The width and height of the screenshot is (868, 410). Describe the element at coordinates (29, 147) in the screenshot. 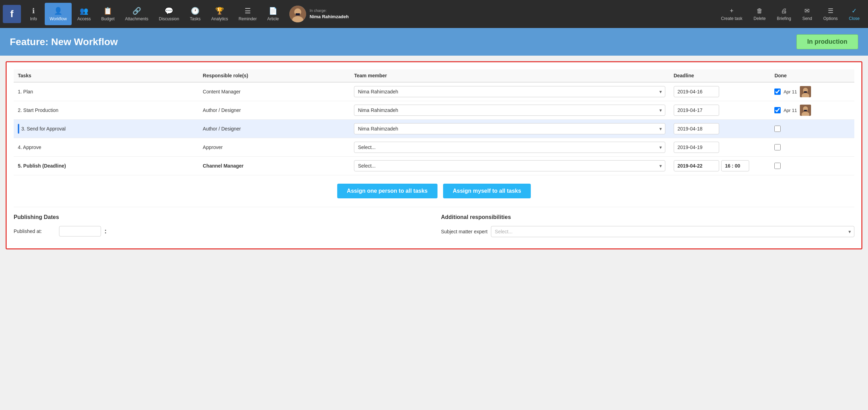

I see `task-name: 4. Approve` at that location.